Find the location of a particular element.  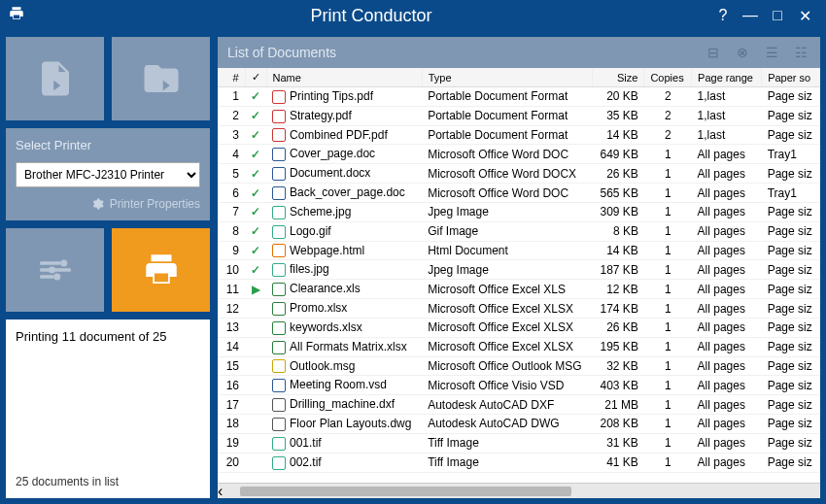

row-num: 20 is located at coordinates (231, 462).